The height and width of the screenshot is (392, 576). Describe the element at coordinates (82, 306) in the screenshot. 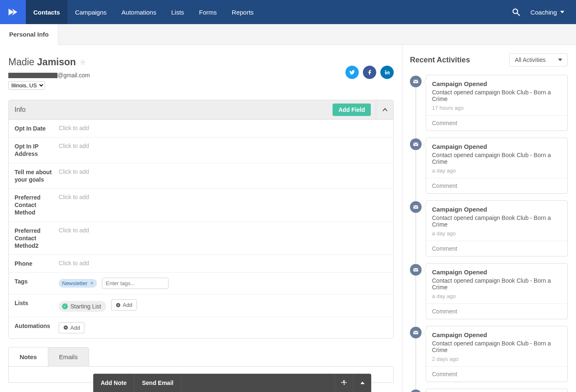

I see `list-chip: ✓ Starting List` at that location.